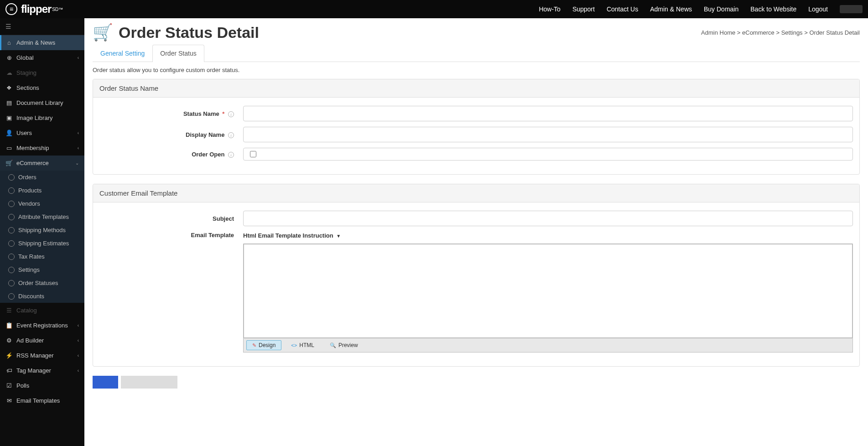 The height and width of the screenshot is (446, 868). What do you see at coordinates (44, 244) in the screenshot?
I see `sub-item-label: Shipping Estimates` at bounding box center [44, 244].